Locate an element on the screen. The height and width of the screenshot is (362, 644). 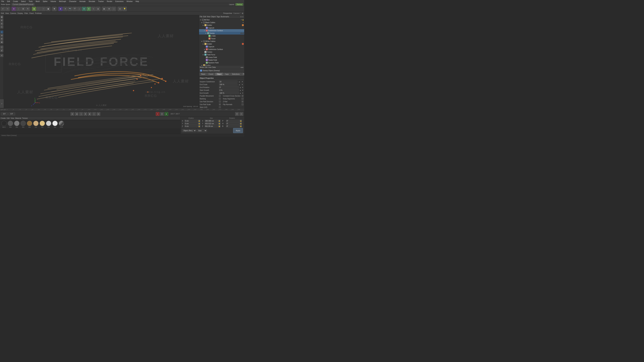
render-region-btn: ⬚ is located at coordinates (114, 9).